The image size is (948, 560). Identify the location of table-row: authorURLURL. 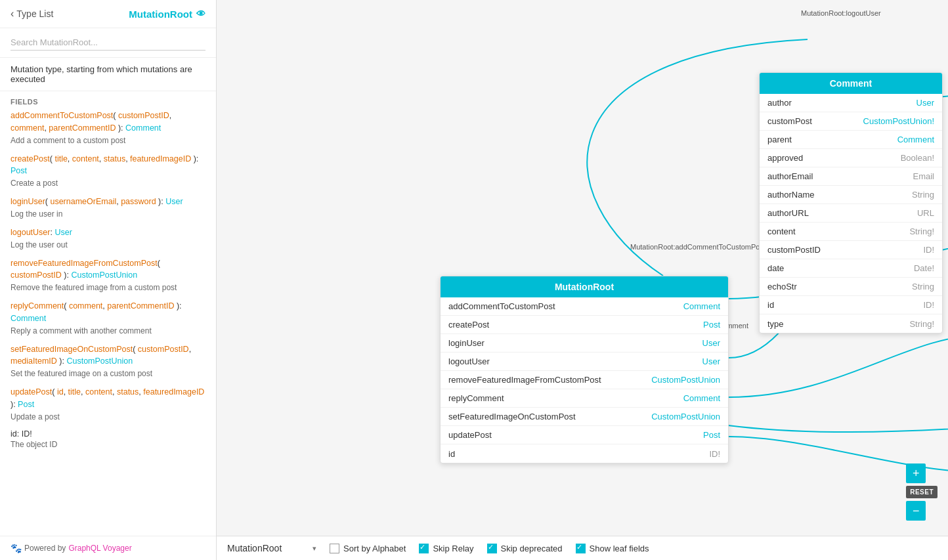
(851, 213).